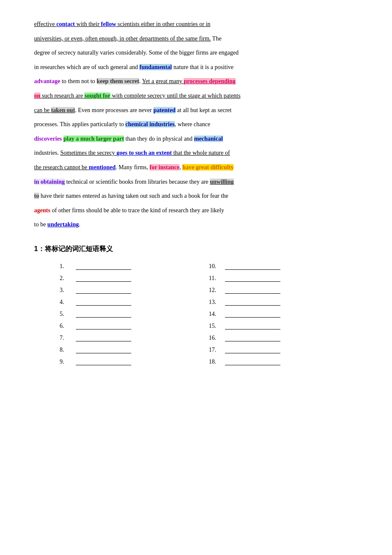 This screenshot has width=392, height=555. Describe the element at coordinates (63, 110) in the screenshot. I see `text-taken-out: taken out` at that location.